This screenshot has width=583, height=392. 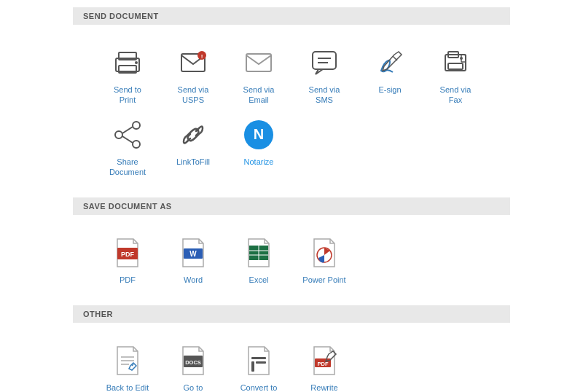 I want to click on link-to-fill-label: LinkToFill, so click(x=193, y=162).